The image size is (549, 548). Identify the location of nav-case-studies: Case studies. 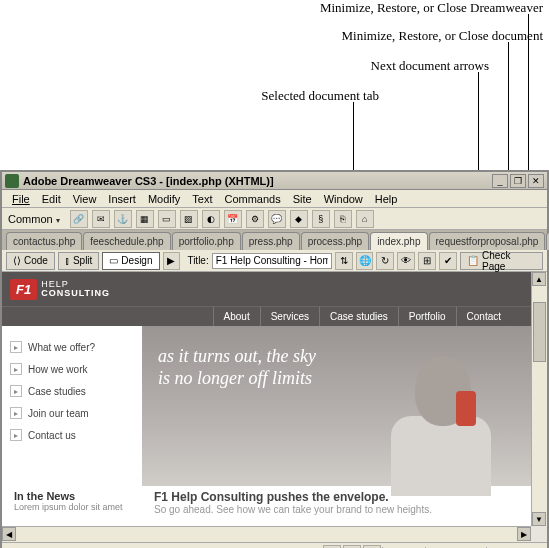
(358, 316).